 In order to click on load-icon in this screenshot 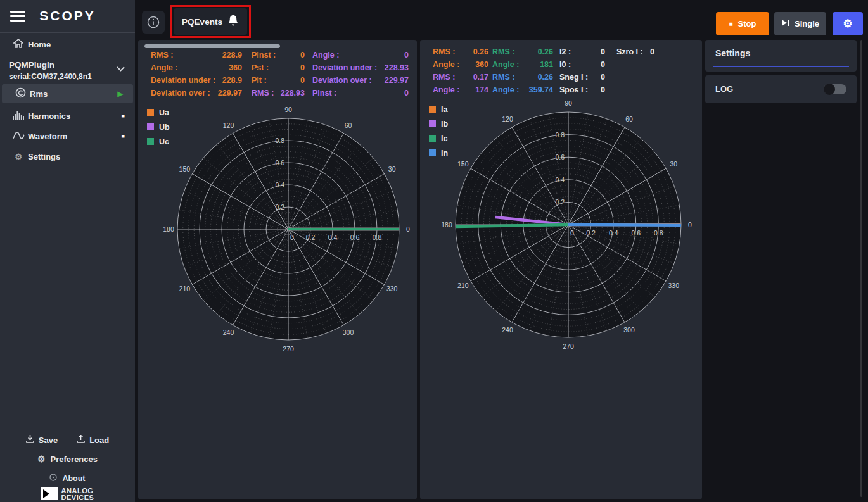, I will do `click(81, 440)`.